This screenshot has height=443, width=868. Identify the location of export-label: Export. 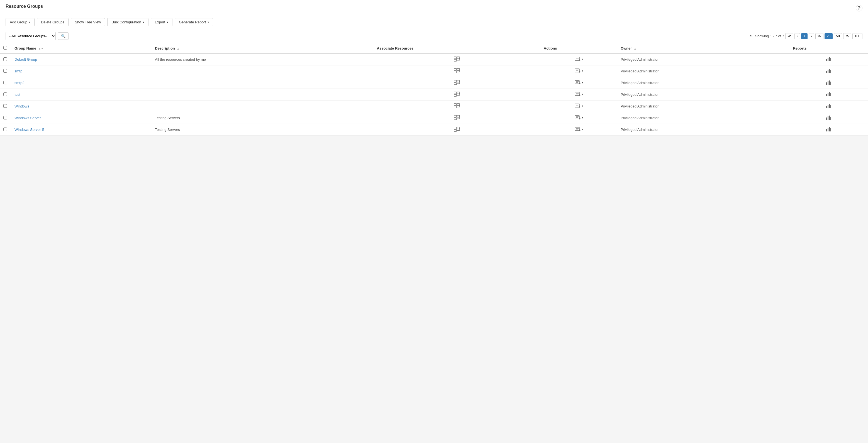
(160, 22).